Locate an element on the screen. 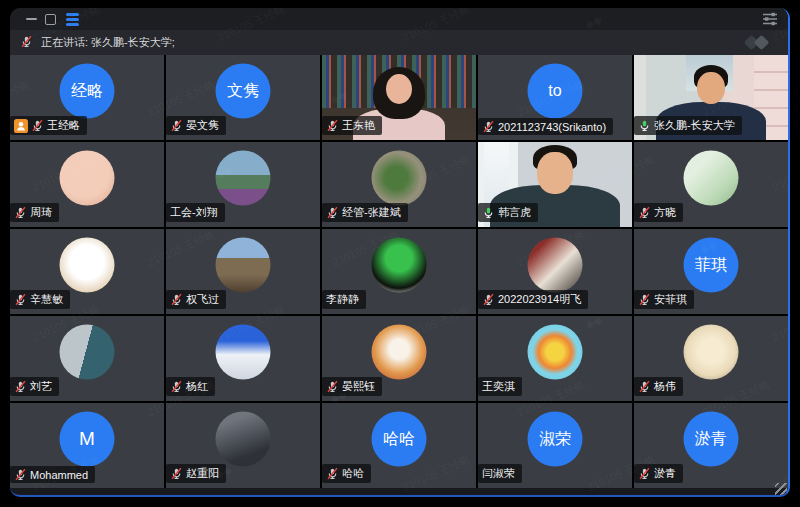 This screenshot has width=800, height=507. participant-tile: 张久鹏-长安大学 is located at coordinates (711, 98).